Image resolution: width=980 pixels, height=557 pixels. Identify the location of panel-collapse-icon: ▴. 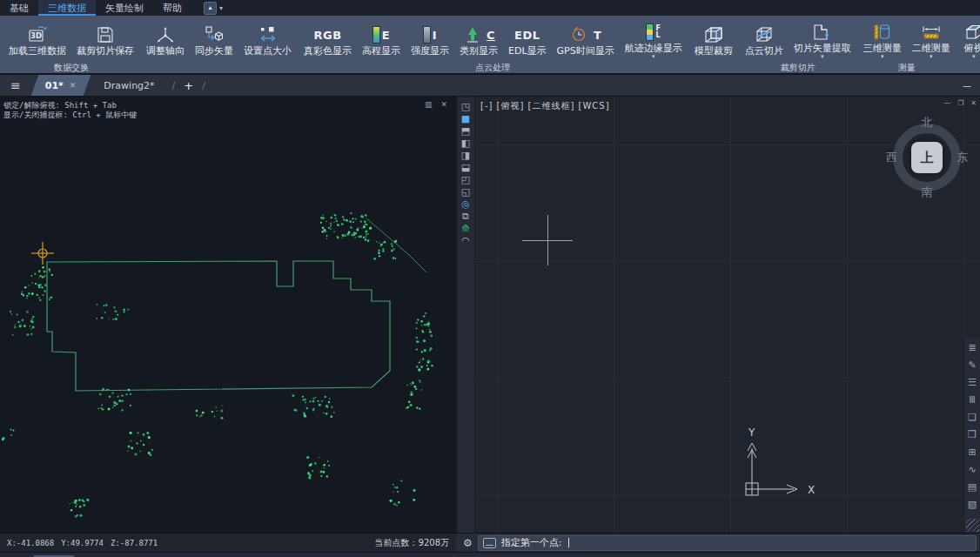
(211, 9).